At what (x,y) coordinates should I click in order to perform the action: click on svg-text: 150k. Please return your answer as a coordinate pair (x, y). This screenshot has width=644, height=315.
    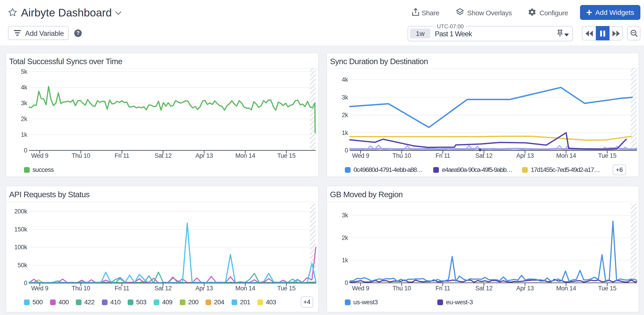
    Looking at the image, I should click on (21, 229).